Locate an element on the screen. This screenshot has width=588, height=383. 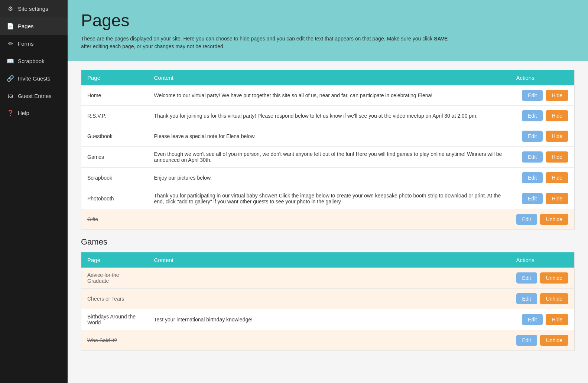
page-cell: Home is located at coordinates (115, 96).